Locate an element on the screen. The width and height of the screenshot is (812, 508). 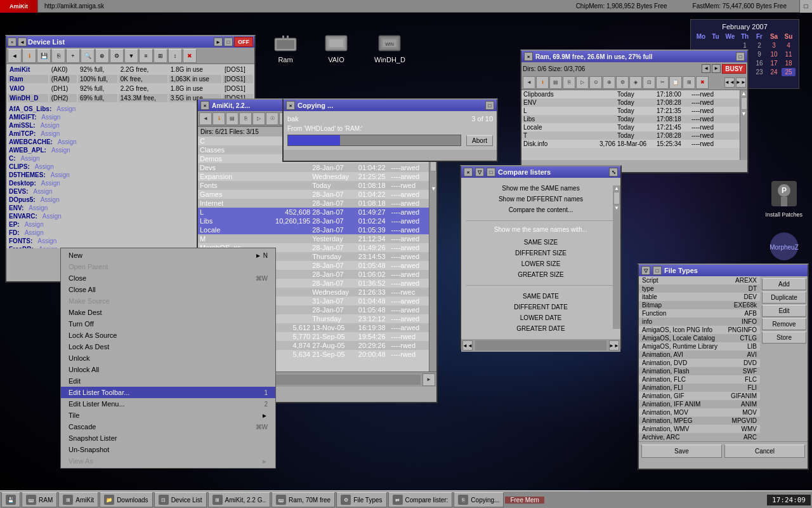
ram-tb-13: ⊞ is located at coordinates (689, 83).